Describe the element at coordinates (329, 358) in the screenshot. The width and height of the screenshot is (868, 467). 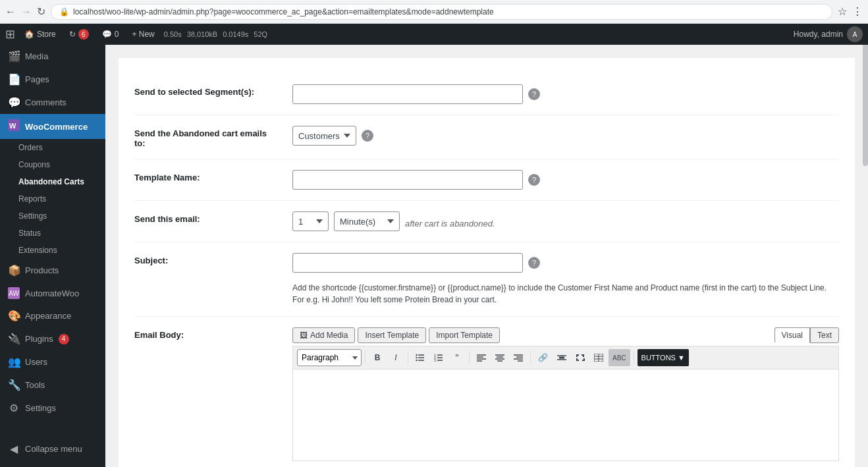
I see `paragraph-select: Paragraph Heading 1 Heading 2 Heading 3 …` at that location.